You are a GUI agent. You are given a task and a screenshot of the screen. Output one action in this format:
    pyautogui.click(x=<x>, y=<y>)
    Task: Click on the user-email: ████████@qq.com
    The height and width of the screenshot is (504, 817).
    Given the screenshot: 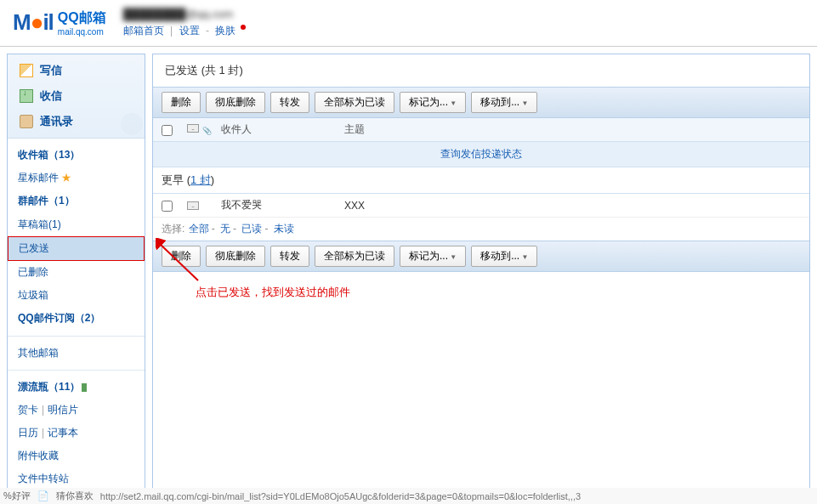 What is the action you would take?
    pyautogui.click(x=464, y=14)
    